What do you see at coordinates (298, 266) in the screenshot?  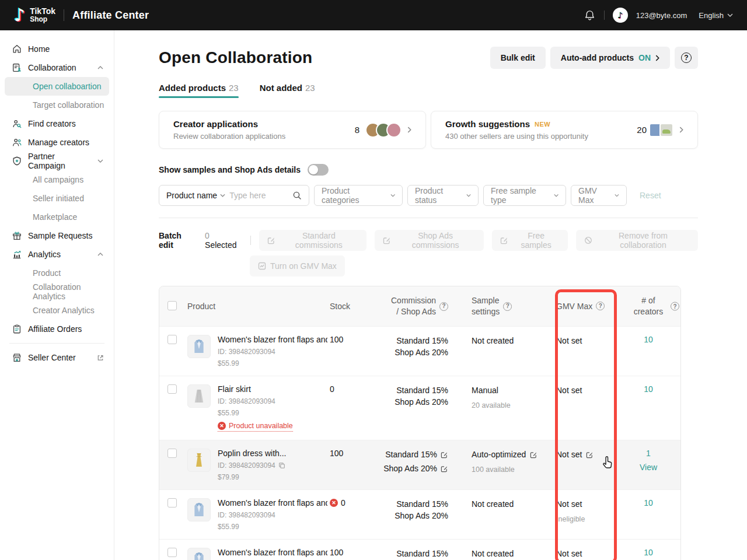 I see `turn-on-gmv-max-button: Turn on GMV Max` at bounding box center [298, 266].